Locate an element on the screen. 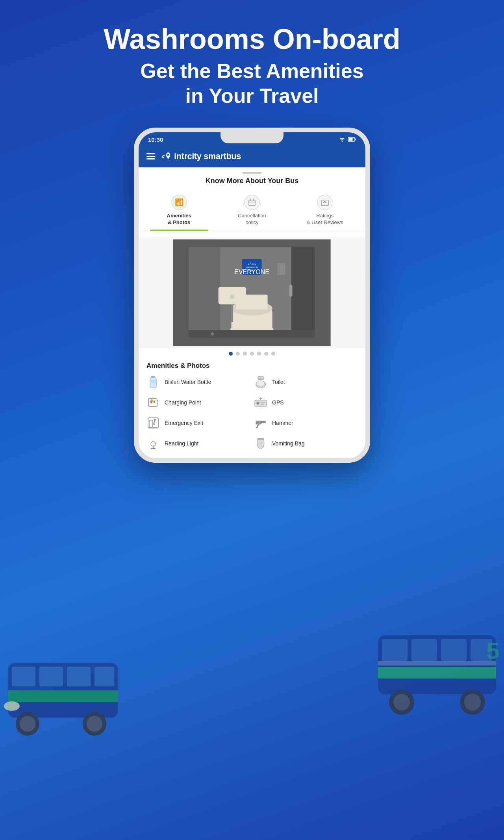  amenity-hammer: Hammer is located at coordinates (306, 423).